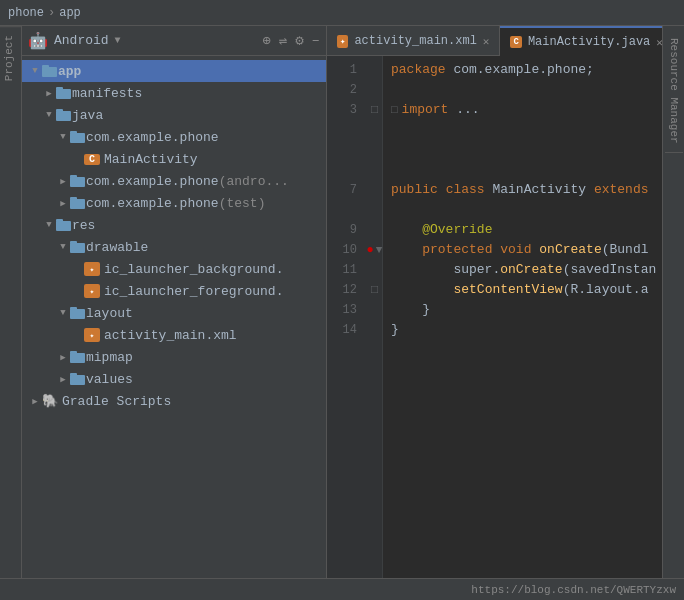 The image size is (684, 600). What do you see at coordinates (254, 182) in the screenshot?
I see `tree-label-com-phone-android-suffix: (andro...` at bounding box center [254, 182].